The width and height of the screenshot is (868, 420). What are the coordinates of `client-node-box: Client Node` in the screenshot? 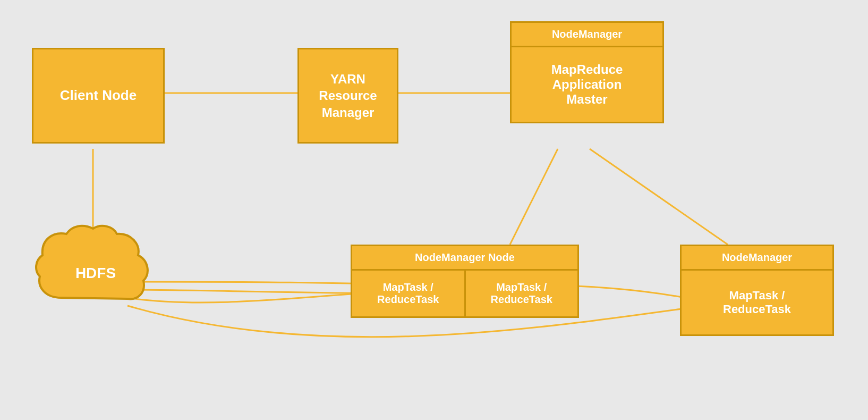 It's located at (98, 96).